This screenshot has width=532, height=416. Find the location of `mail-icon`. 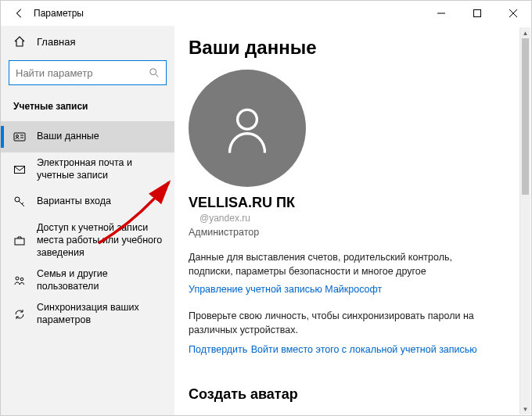

mail-icon is located at coordinates (20, 170).